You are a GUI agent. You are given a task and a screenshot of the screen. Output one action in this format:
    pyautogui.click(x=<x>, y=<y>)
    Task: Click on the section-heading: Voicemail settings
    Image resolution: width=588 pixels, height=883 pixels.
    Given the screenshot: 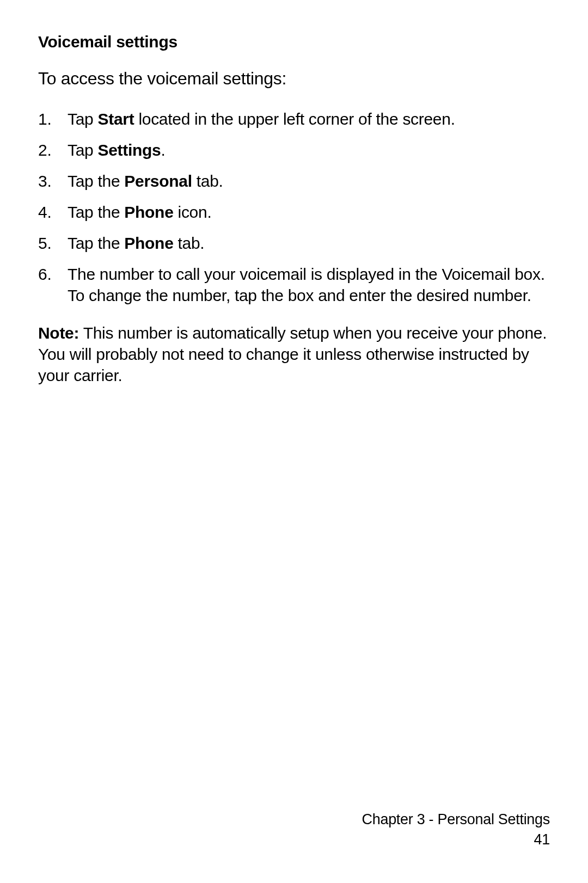 What is the action you would take?
    pyautogui.click(x=294, y=42)
    